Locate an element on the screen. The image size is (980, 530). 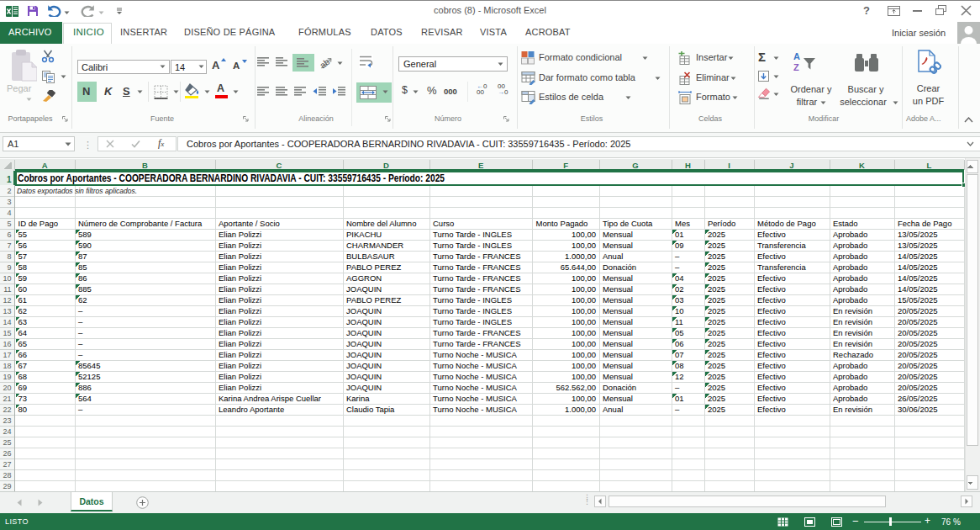
svg-text: 20 is located at coordinates (7, 388).